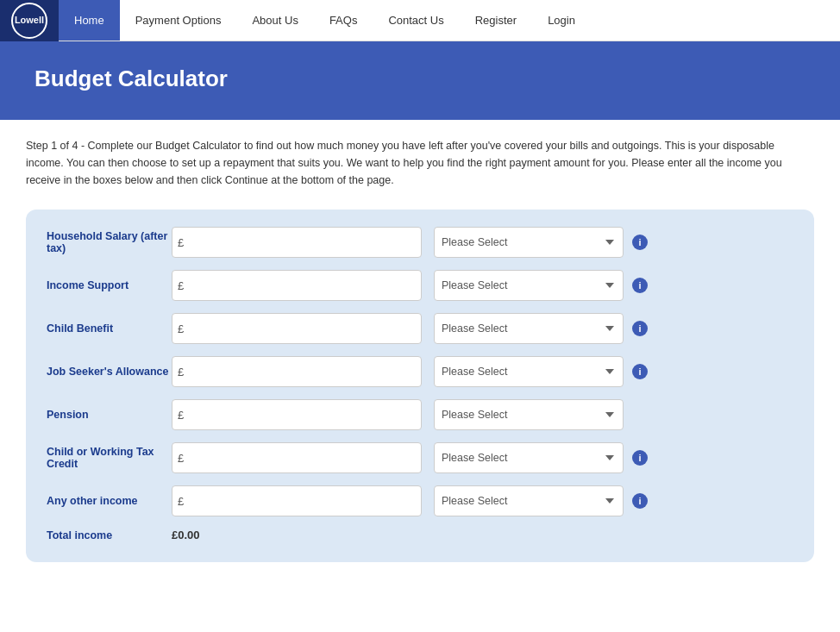 This screenshot has width=840, height=632. Describe the element at coordinates (640, 501) in the screenshot. I see `info-icon-6: i` at that location.